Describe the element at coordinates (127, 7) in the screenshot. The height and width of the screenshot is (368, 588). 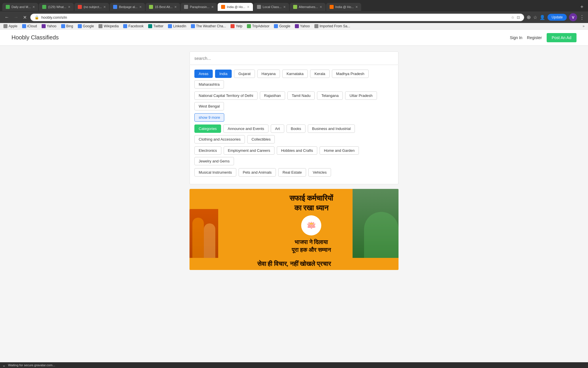
I see `tab-bedpage: Bedpage al... ×` at that location.